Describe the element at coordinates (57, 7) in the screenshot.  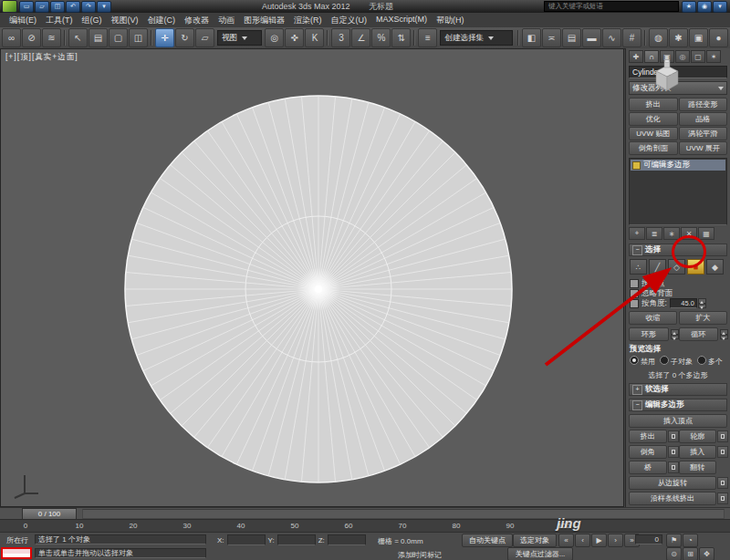
I see `save-file-icon: ◫` at that location.